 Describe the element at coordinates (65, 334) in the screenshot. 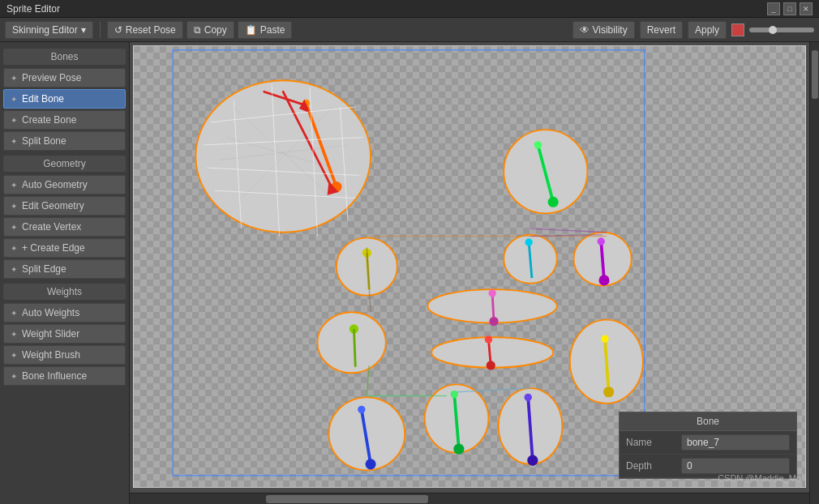

I see `weight-slider-button: ✦ Weight Slider` at that location.